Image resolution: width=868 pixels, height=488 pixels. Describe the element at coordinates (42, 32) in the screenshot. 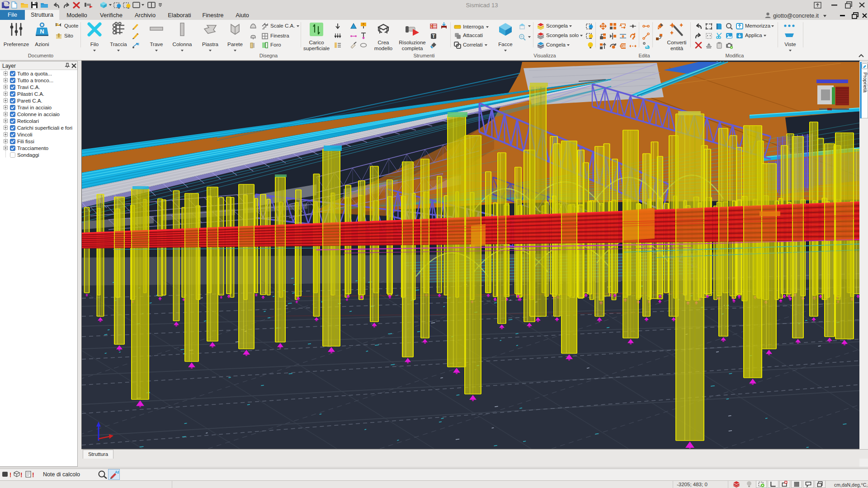

I see `svg-text: N` at that location.